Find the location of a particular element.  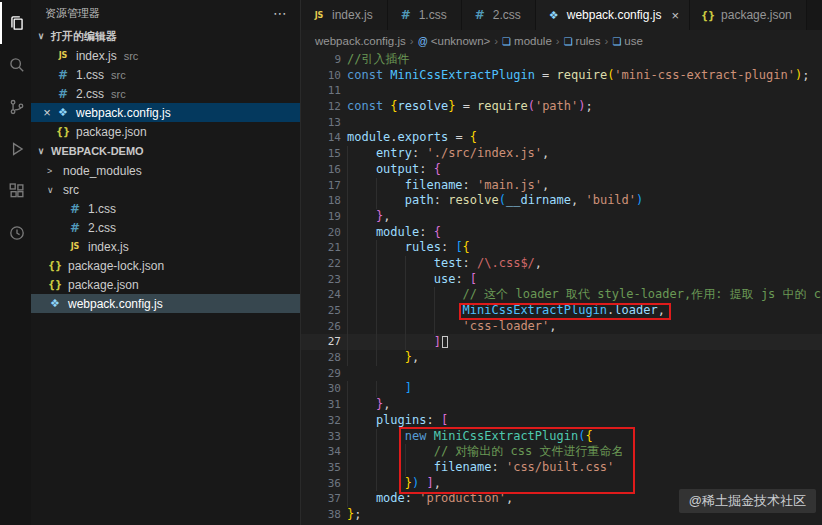

line-number: 19 is located at coordinates (321, 217).